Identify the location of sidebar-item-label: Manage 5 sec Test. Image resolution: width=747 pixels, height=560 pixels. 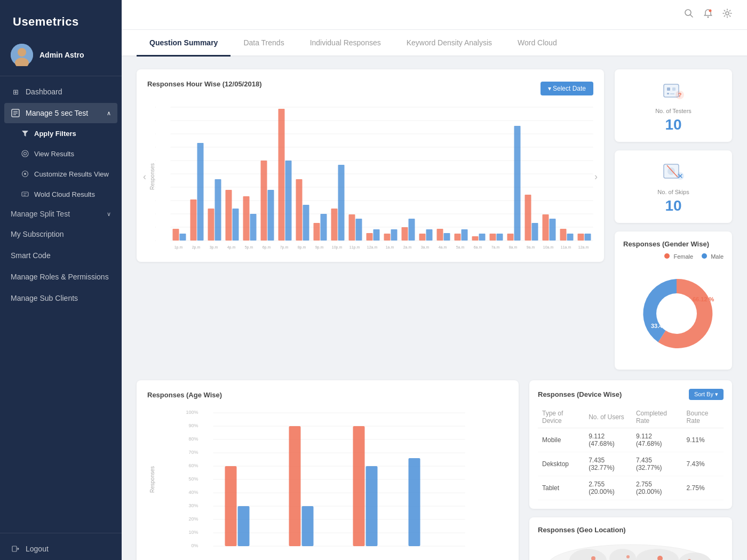
(57, 113).